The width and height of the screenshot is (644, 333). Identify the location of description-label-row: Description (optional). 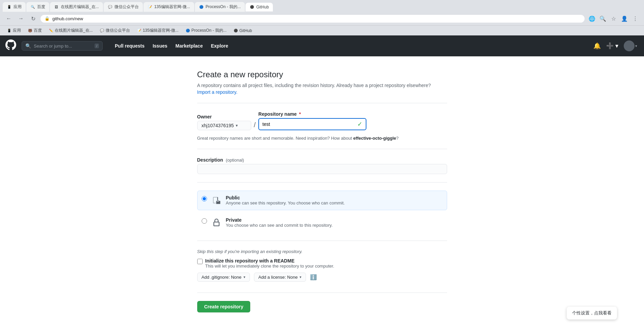
(322, 160).